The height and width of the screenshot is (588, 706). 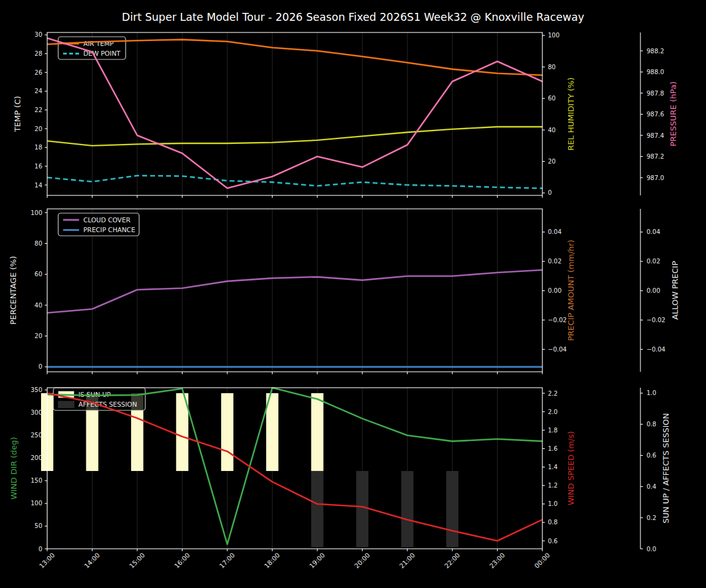 I want to click on x-tick-label: 16:00, so click(x=182, y=560).